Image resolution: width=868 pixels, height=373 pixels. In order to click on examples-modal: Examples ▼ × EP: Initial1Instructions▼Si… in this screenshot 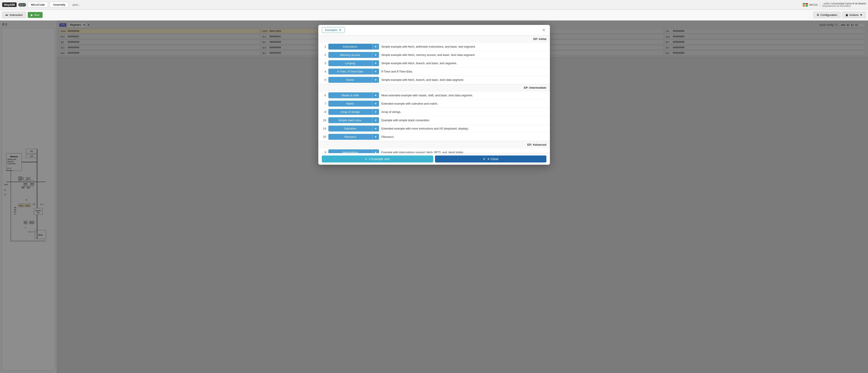, I will do `click(434, 95)`.